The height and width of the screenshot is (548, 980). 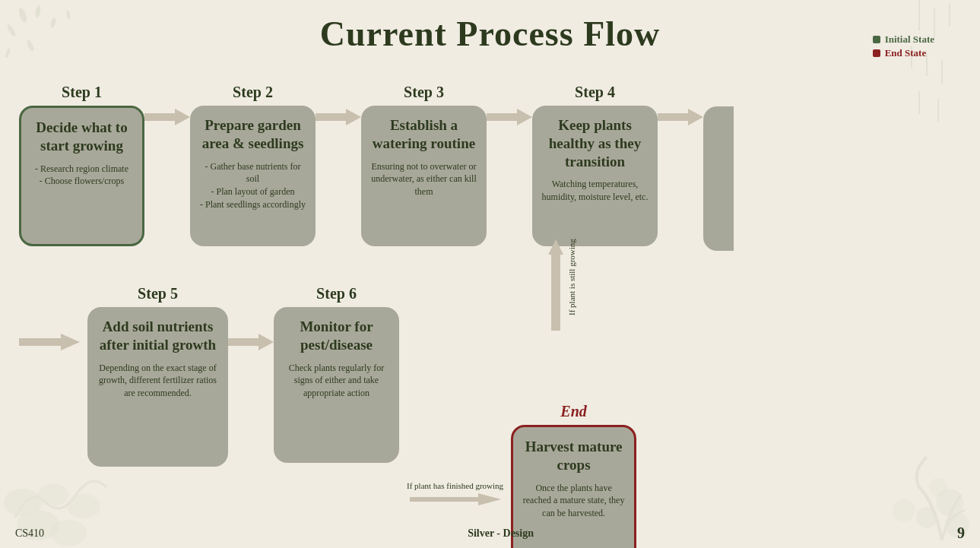 What do you see at coordinates (906, 53) in the screenshot?
I see `legend-end-label: End State` at bounding box center [906, 53].